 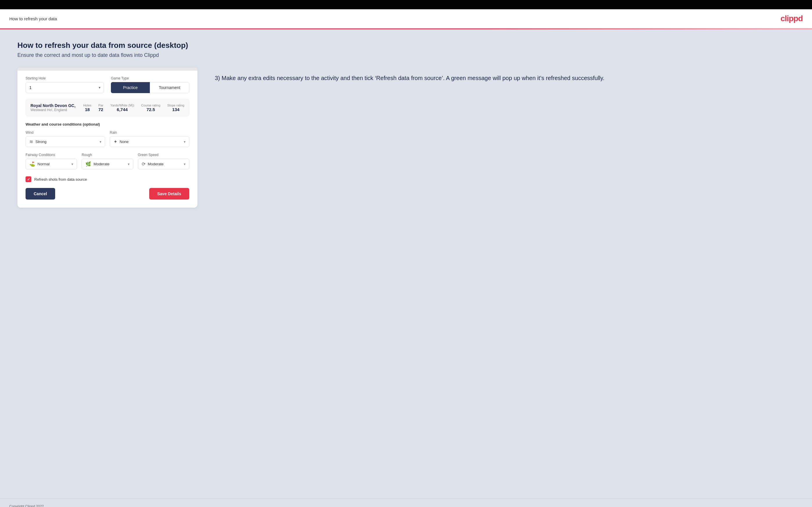 What do you see at coordinates (53, 108) in the screenshot?
I see `course-info: Royal North Devon GC, Westward Ho!, Engl…` at bounding box center [53, 108].